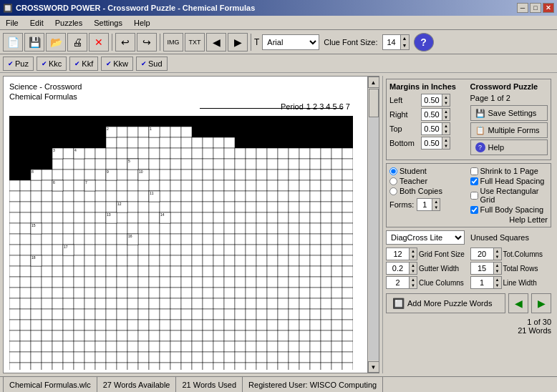  Describe the element at coordinates (510, 190) in the screenshot. I see `checkbox-options: Shrink to 1 Page Full Head Spacing Use R…` at that location.